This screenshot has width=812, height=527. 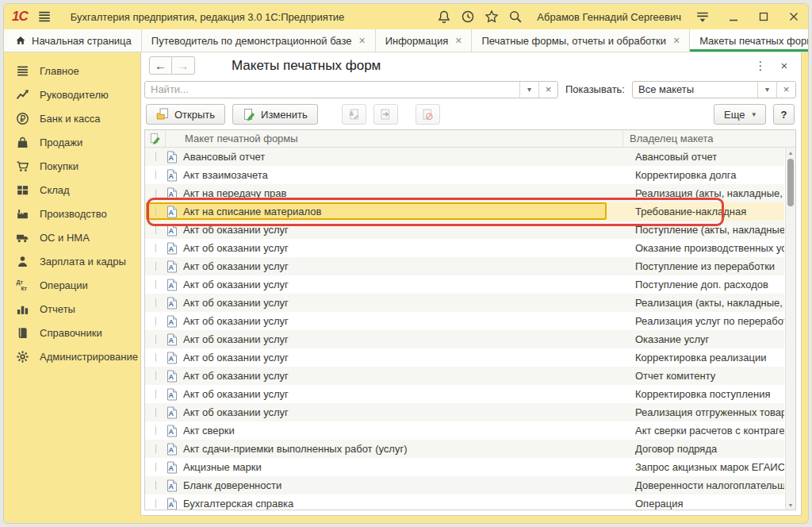 What do you see at coordinates (465, 211) in the screenshot?
I see `table-row: Акт на списание материалов Требование-на…` at bounding box center [465, 211].